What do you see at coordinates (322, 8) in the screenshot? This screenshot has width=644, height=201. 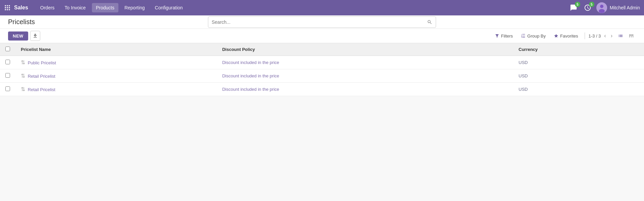 I see `top-navigation: Sales Orders To Invoice Products Reporti…` at bounding box center [322, 8].